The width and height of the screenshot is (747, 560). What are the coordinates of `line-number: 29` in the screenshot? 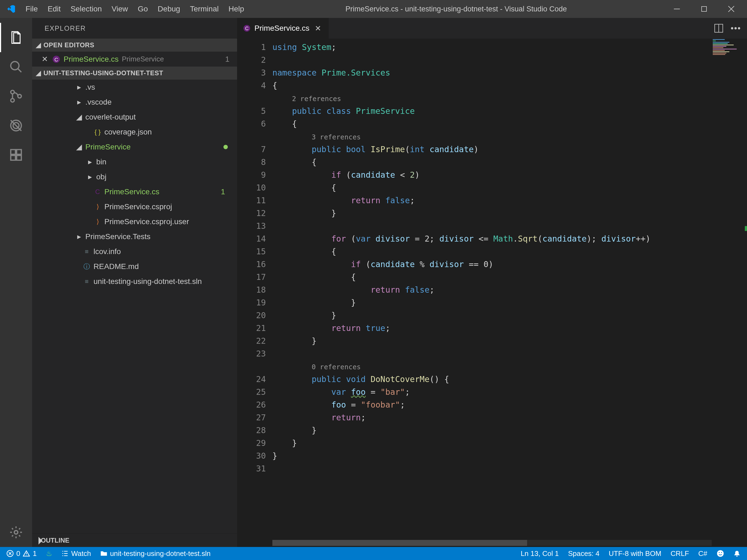 It's located at (251, 443).